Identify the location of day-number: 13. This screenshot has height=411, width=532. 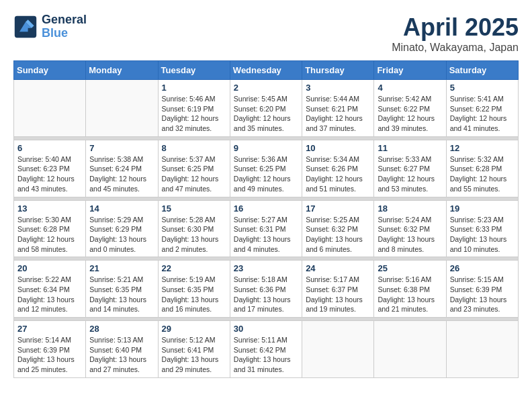
(50, 208).